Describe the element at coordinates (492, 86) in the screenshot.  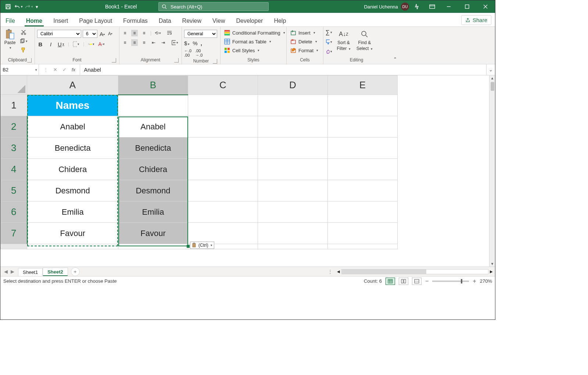
I see `scroll-thumb` at that location.